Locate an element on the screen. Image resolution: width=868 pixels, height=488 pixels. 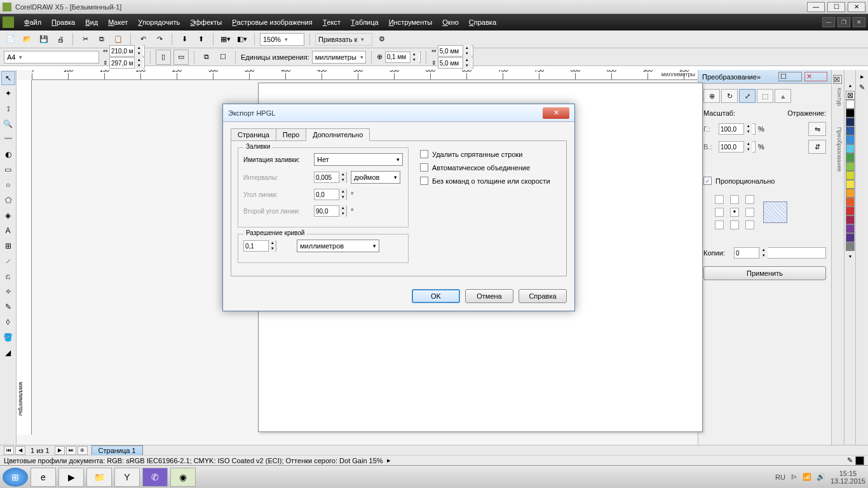
copies-input: ▴▾ is located at coordinates (780, 253).